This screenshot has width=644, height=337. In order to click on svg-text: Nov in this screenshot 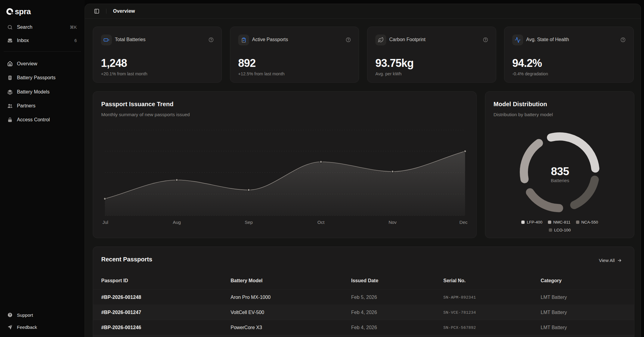, I will do `click(393, 222)`.